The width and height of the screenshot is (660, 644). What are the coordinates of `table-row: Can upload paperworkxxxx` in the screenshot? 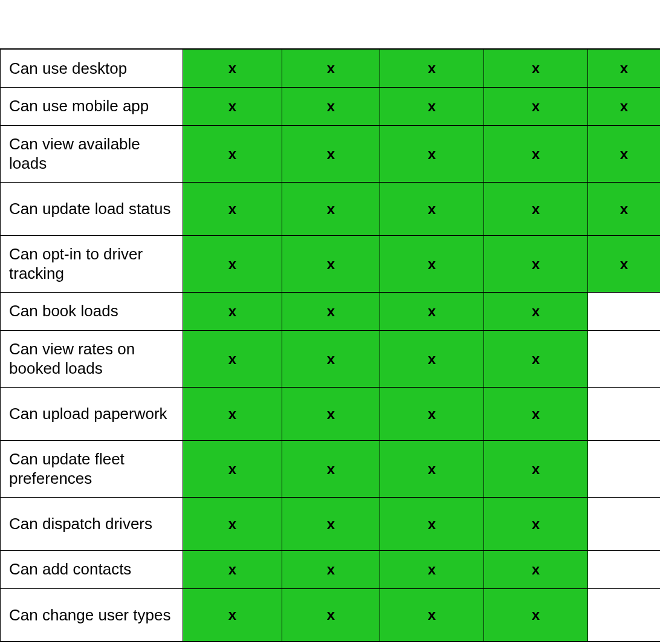 It's located at (331, 414).